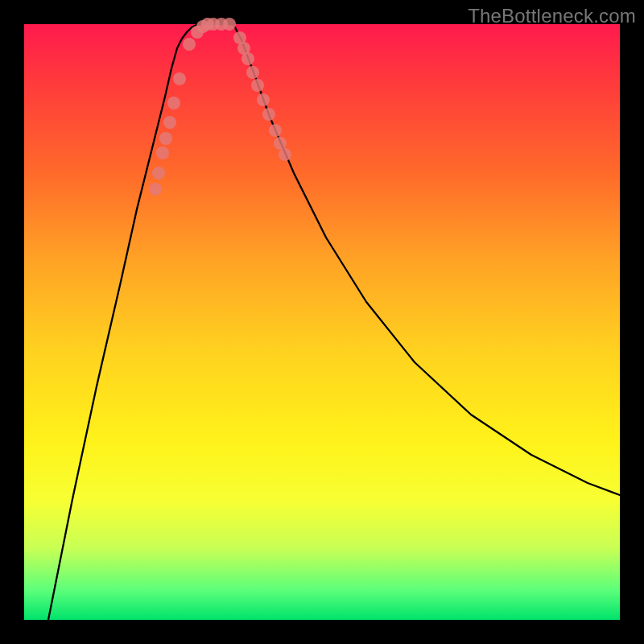 The width and height of the screenshot is (644, 644). Describe the element at coordinates (221, 106) in the screenshot. I see `markers-group` at that location.